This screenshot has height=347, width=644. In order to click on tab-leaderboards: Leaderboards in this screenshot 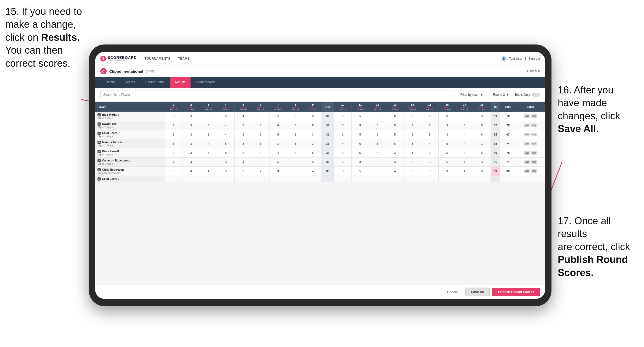, I will do `click(205, 83)`.